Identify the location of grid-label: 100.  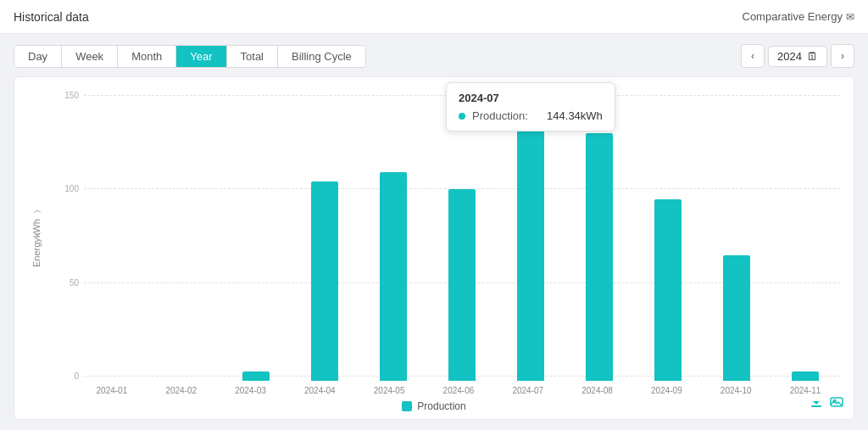
(67, 188).